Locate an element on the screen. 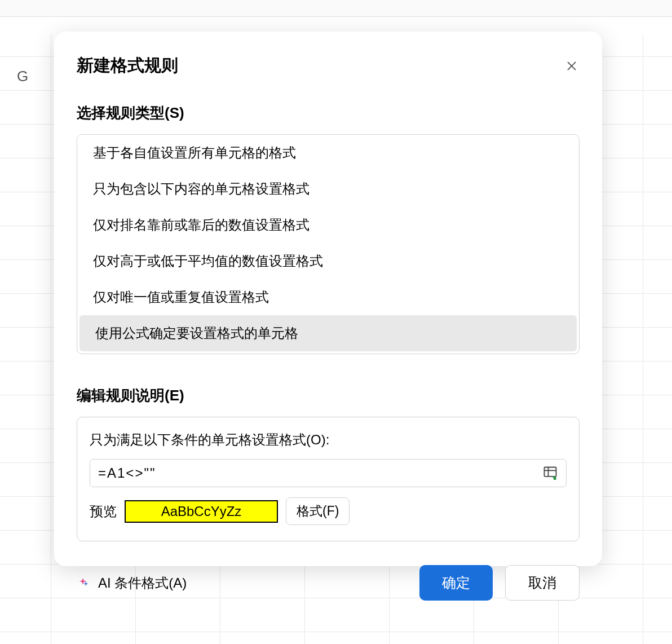 This screenshot has height=644, width=672. edit-condition-label: 只为满足以下条件的单元格设置格式(O): is located at coordinates (328, 440).